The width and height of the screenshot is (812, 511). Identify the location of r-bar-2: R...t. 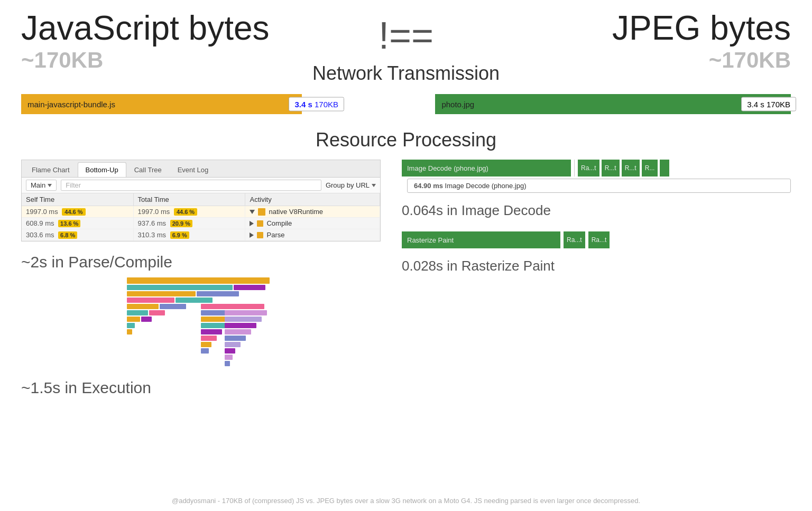
(631, 168).